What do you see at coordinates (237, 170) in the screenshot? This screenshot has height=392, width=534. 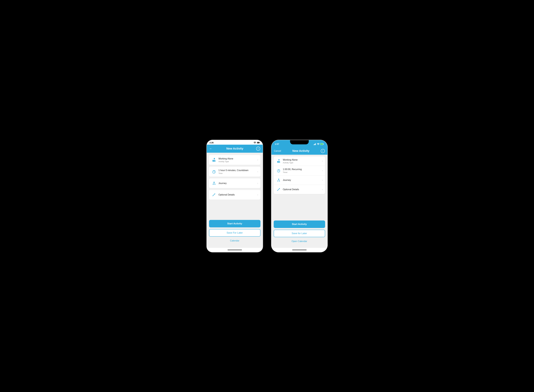 I see `timer-title: 1 hour 0 minutes, Countdown` at bounding box center [237, 170].